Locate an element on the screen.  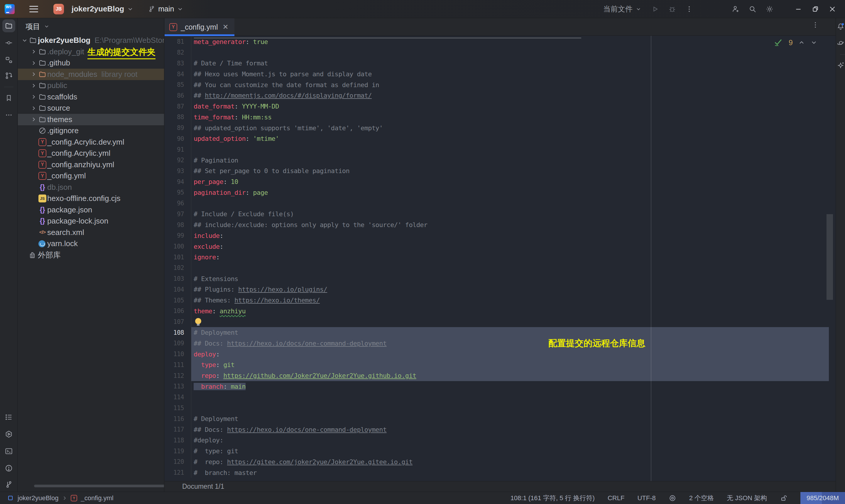
code-line-116: 116# Deployment is located at coordinates (497, 419).